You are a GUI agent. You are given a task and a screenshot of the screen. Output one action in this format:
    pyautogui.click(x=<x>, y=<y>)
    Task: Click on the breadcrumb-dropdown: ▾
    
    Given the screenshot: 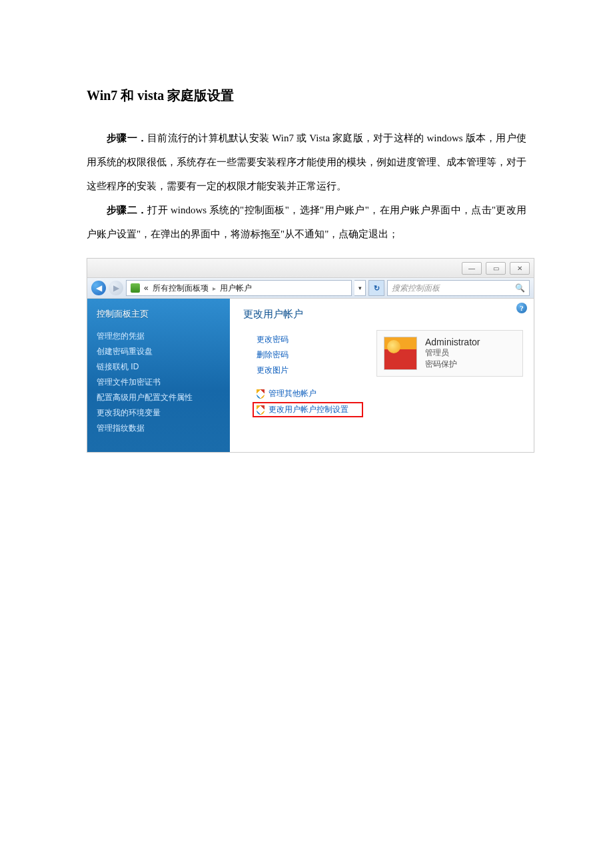 What is the action you would take?
    pyautogui.click(x=360, y=288)
    